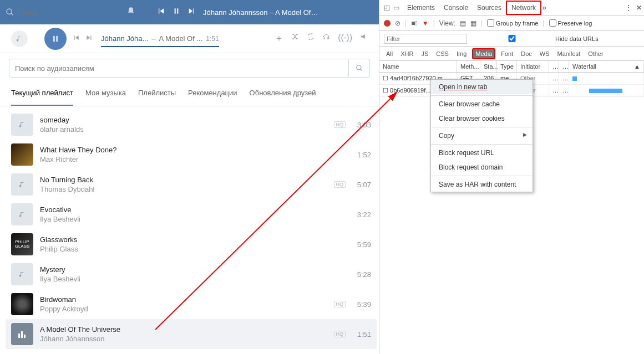 The width and height of the screenshot is (644, 354). What do you see at coordinates (513, 23) in the screenshot?
I see `group-by-frame-checkbox: Group by frame` at bounding box center [513, 23].